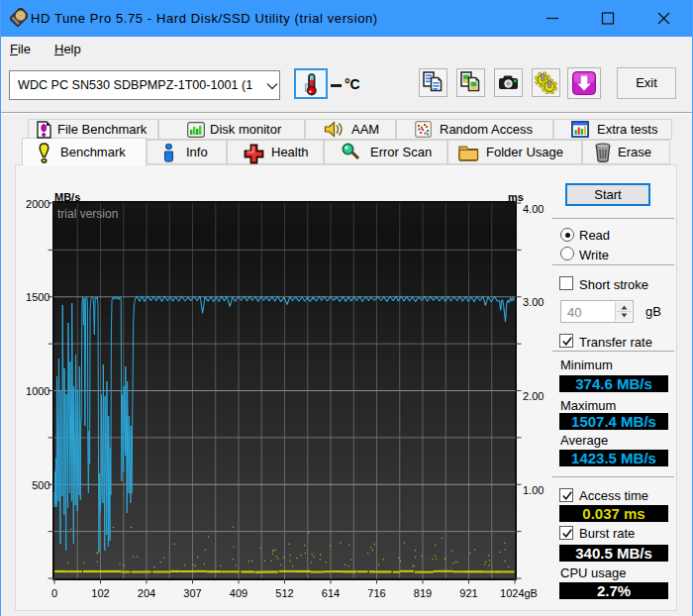 This screenshot has height=616, width=693. What do you see at coordinates (533, 302) in the screenshot?
I see `svg-text: 3.00` at bounding box center [533, 302].